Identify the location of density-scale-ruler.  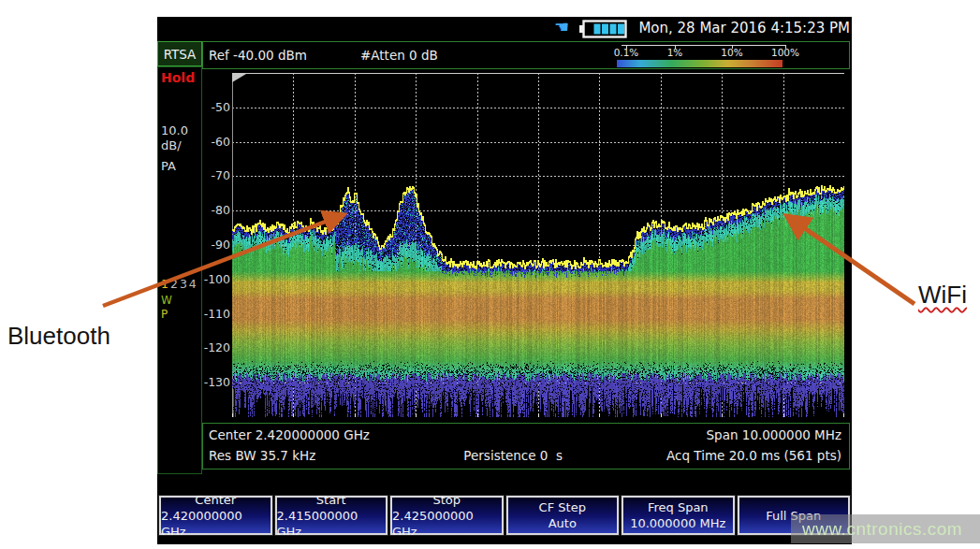
(704, 45).